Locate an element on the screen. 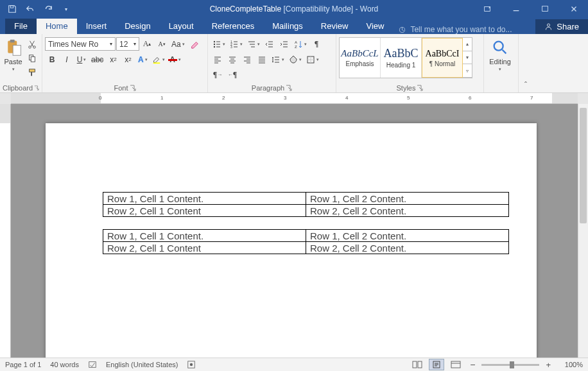  status-words: 40 words is located at coordinates (64, 365).